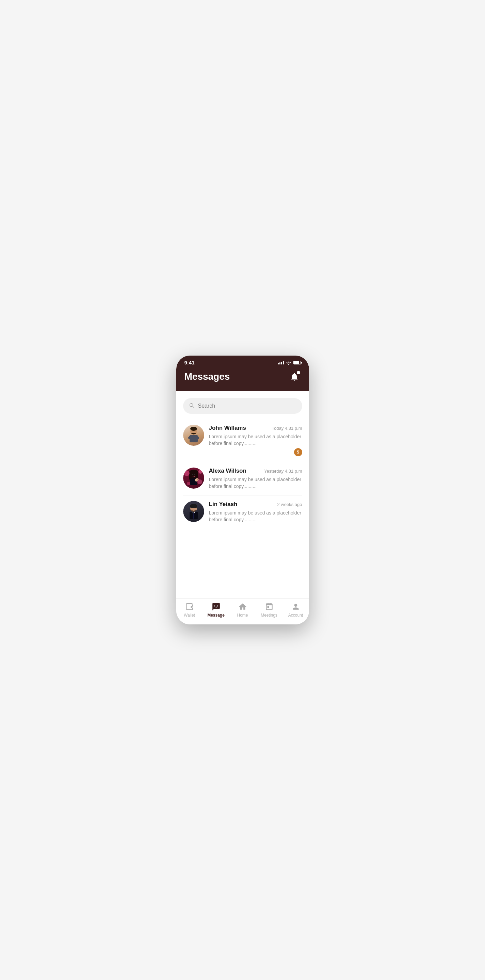 This screenshot has width=485, height=980. Describe the element at coordinates (256, 428) in the screenshot. I see `message-header-john: John Willams Today 4.31 p.m` at that location.